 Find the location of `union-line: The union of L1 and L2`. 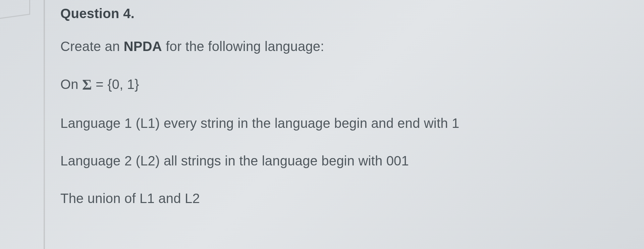

union-line: The union of L1 and L2 is located at coordinates (332, 198).